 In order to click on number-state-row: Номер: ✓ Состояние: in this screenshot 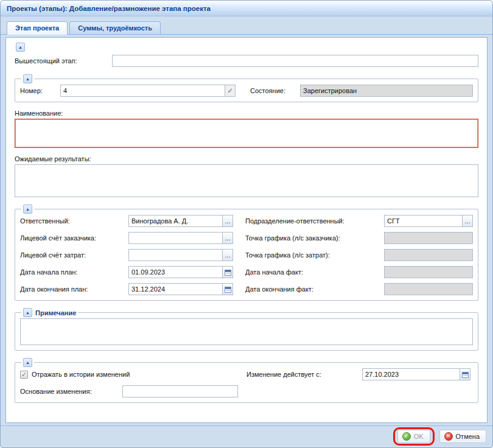, I will do `click(246, 91)`.